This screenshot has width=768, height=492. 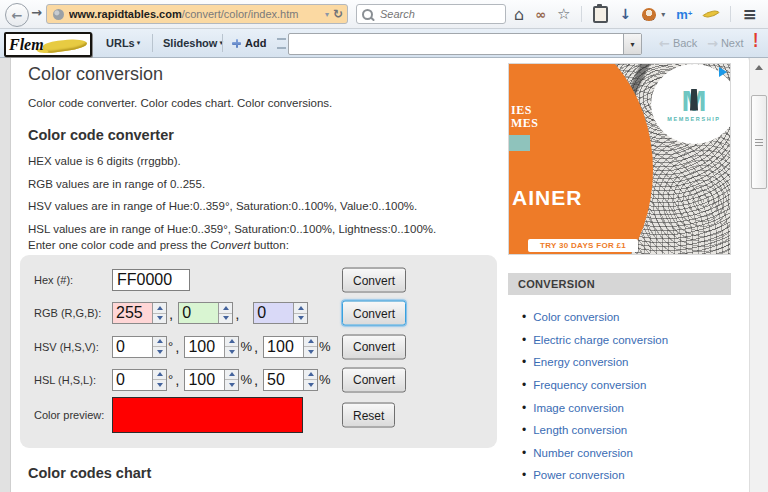 What do you see at coordinates (519, 14) in the screenshot?
I see `home-icon: ⌂` at bounding box center [519, 14].